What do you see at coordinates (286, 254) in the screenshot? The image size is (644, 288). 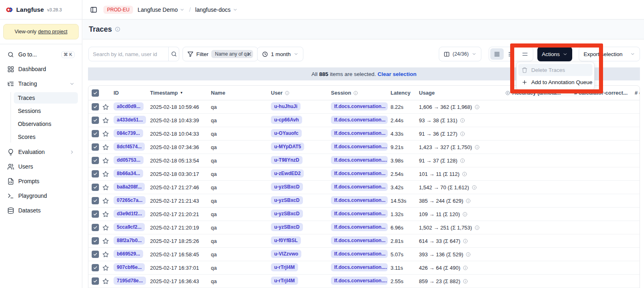 I see `user-pill: u-VIZzvwo` at bounding box center [286, 254].